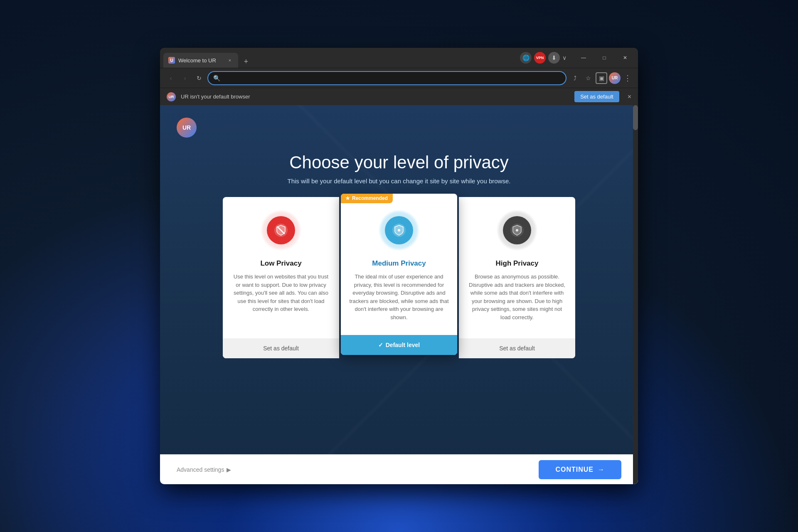 Image resolution: width=798 pixels, height=532 pixels. I want to click on high-privacy-card-body: High Privacy Browse as anonymous as poss…, so click(517, 268).